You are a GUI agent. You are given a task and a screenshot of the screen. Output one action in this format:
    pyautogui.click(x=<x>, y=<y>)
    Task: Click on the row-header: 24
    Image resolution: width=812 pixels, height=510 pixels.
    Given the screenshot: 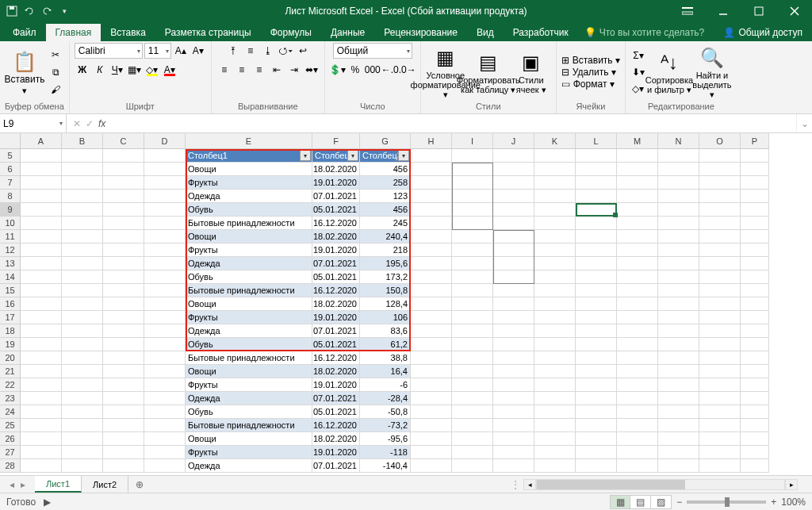 What is the action you would take?
    pyautogui.click(x=10, y=412)
    